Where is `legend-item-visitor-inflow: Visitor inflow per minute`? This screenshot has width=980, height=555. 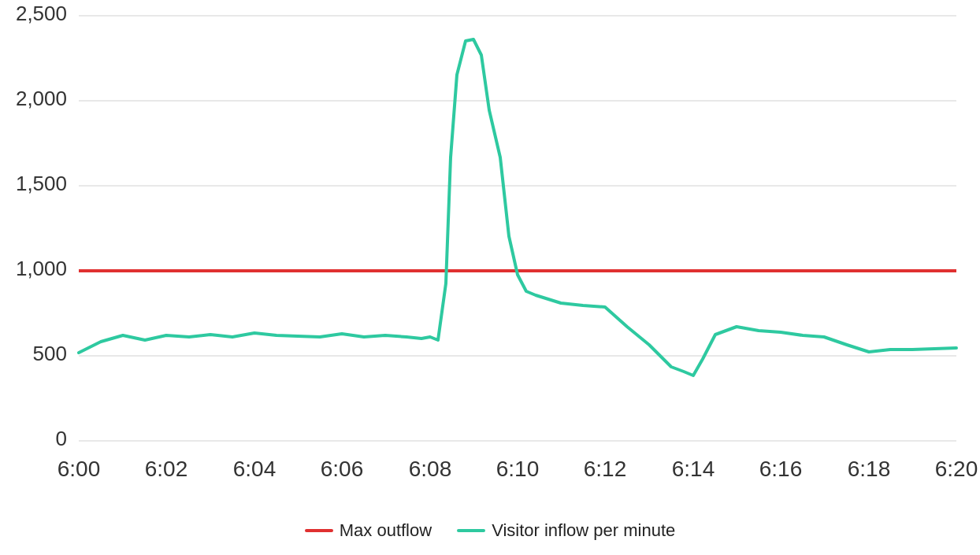
legend-item-visitor-inflow: Visitor inflow per minute is located at coordinates (566, 531).